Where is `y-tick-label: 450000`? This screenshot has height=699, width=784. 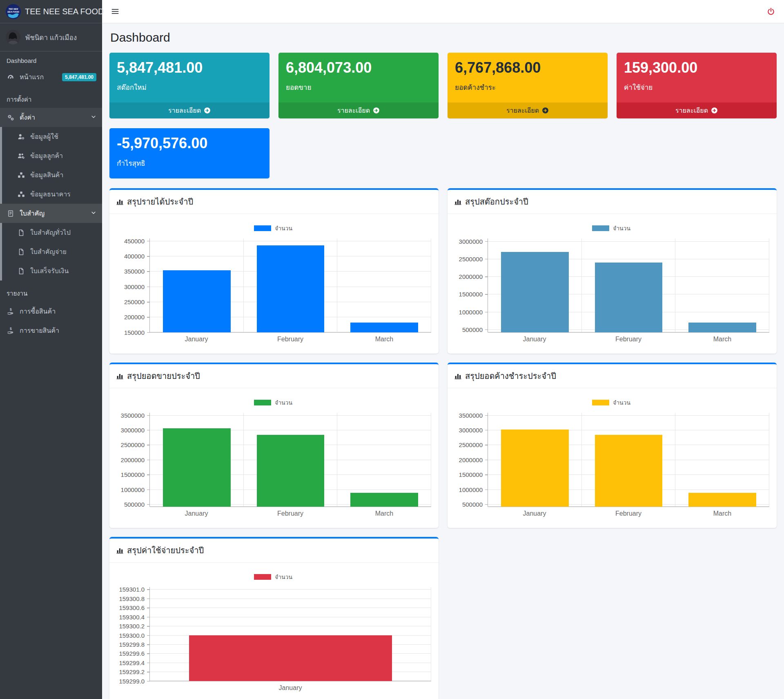
y-tick-label: 450000 is located at coordinates (134, 241).